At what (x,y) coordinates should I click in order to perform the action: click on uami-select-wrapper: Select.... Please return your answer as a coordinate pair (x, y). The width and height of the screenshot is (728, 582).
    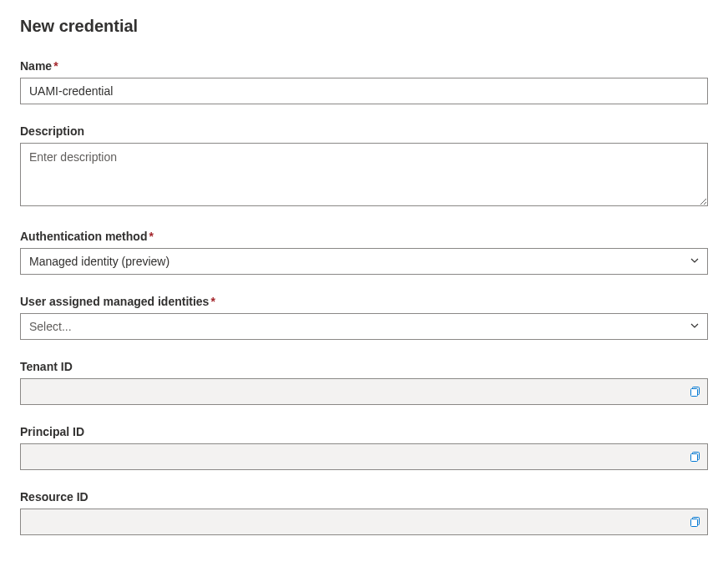
    Looking at the image, I should click on (364, 326).